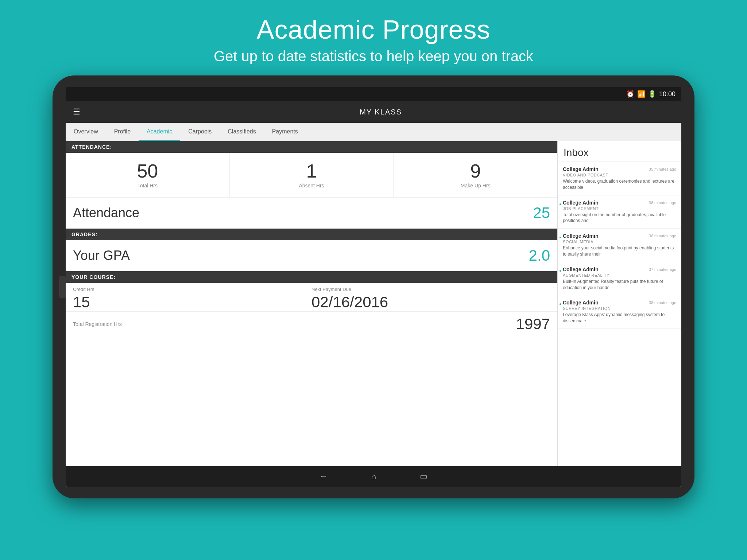 The image size is (747, 560). I want to click on inbox-sender-4: College Admin, so click(581, 269).